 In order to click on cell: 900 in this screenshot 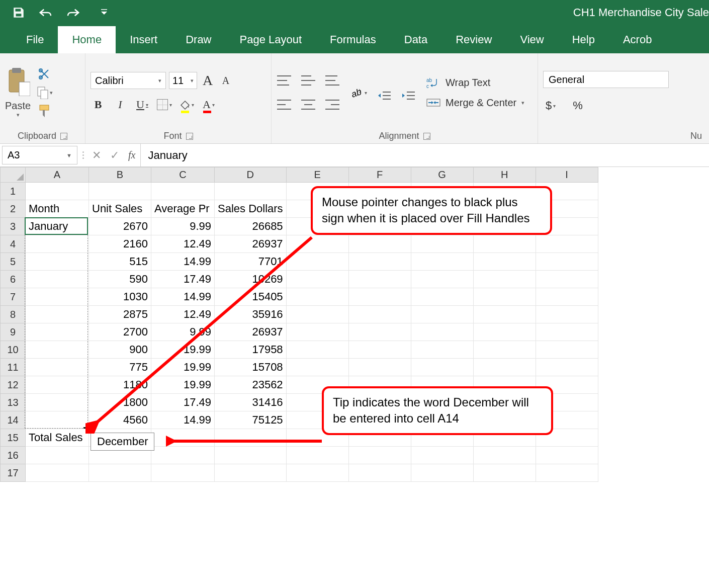, I will do `click(120, 350)`.